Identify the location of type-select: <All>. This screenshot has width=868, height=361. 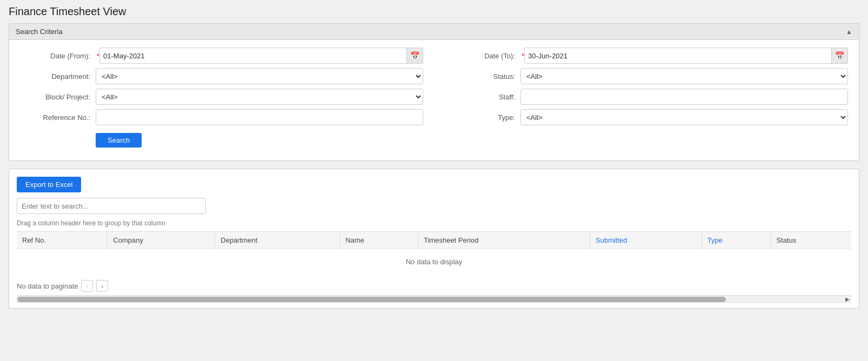
(684, 117).